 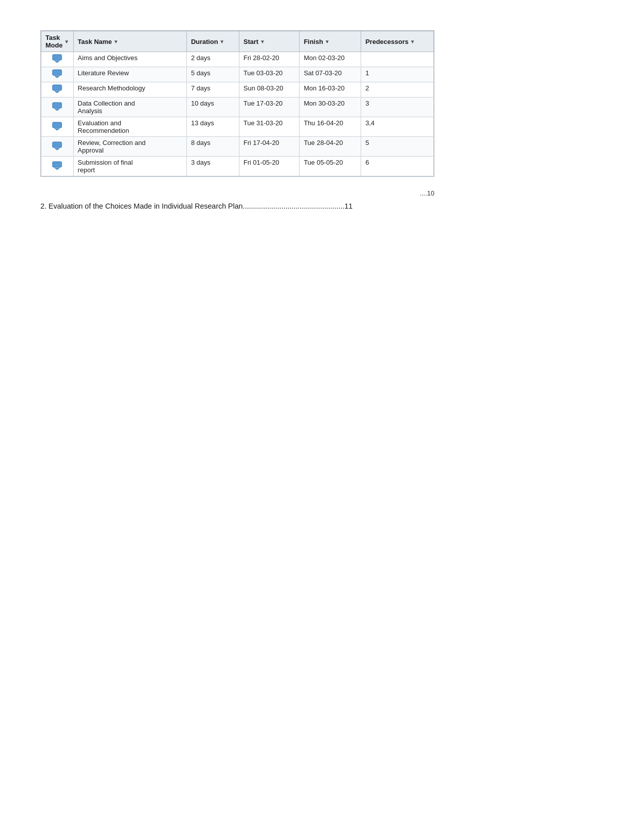 I want to click on task-start-cell: Fri 01-05-20, so click(x=270, y=167).